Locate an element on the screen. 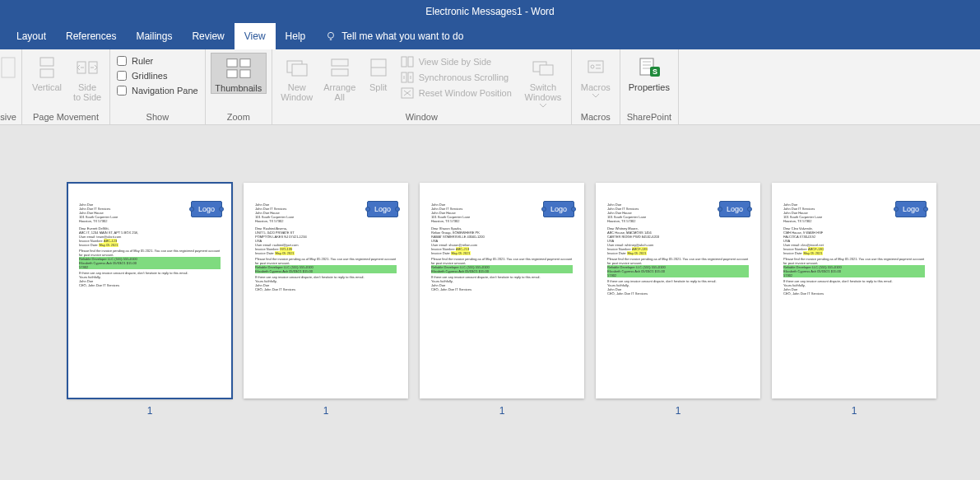 Image resolution: width=980 pixels, height=480 pixels. navpane-label: Navigation Pane is located at coordinates (165, 91).